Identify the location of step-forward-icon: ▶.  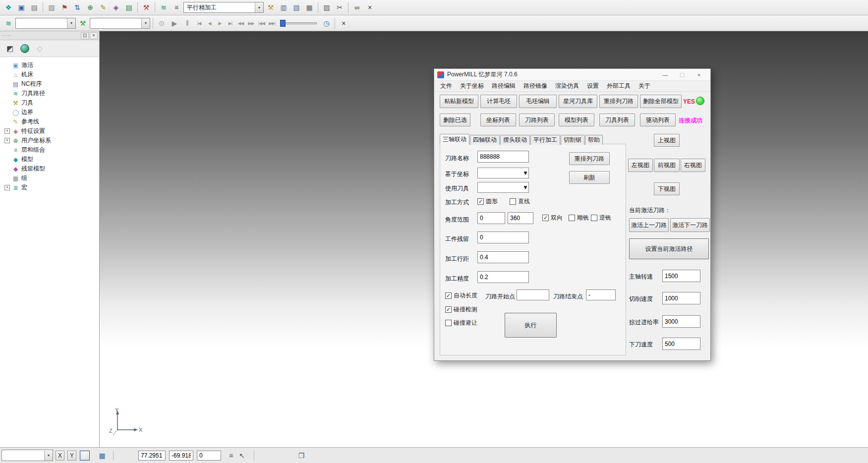
(220, 23).